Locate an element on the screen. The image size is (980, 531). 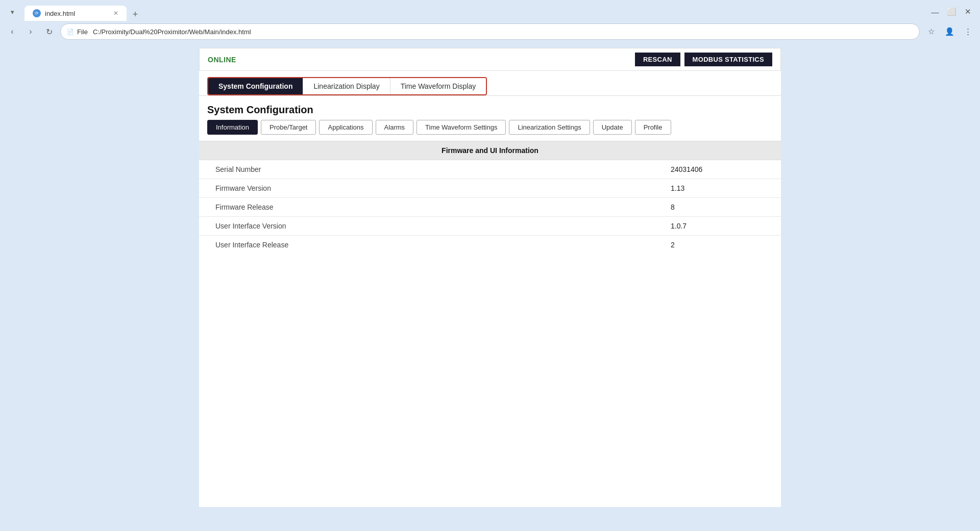
browser-chrome: ▾ ⟳ index.html ✕ + — ⬜ ✕ ‹ › ↻ 📄 File C:… is located at coordinates (490, 21).